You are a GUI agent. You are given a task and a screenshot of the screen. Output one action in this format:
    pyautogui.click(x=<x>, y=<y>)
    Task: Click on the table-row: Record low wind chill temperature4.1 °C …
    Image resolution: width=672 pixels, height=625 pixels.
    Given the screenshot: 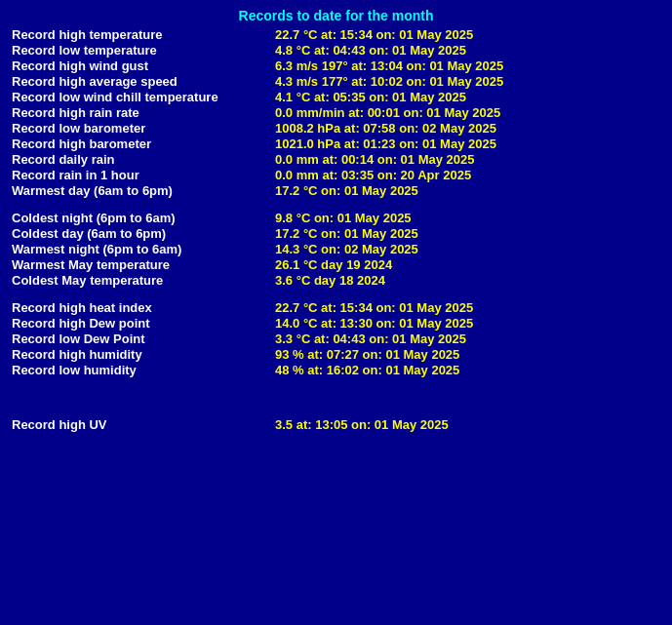 What is the action you would take?
    pyautogui.click(x=336, y=98)
    